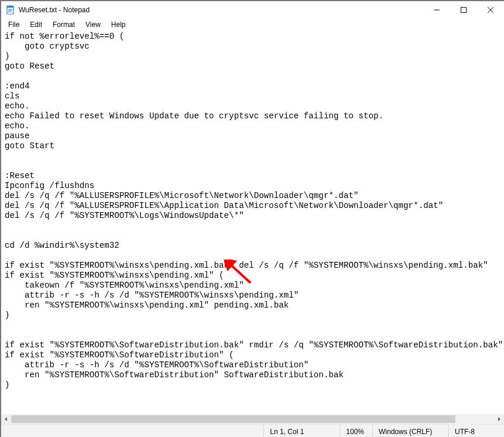 Image resolution: width=504 pixels, height=437 pixels. I want to click on menubar: File Edit Format View Help, so click(253, 25).